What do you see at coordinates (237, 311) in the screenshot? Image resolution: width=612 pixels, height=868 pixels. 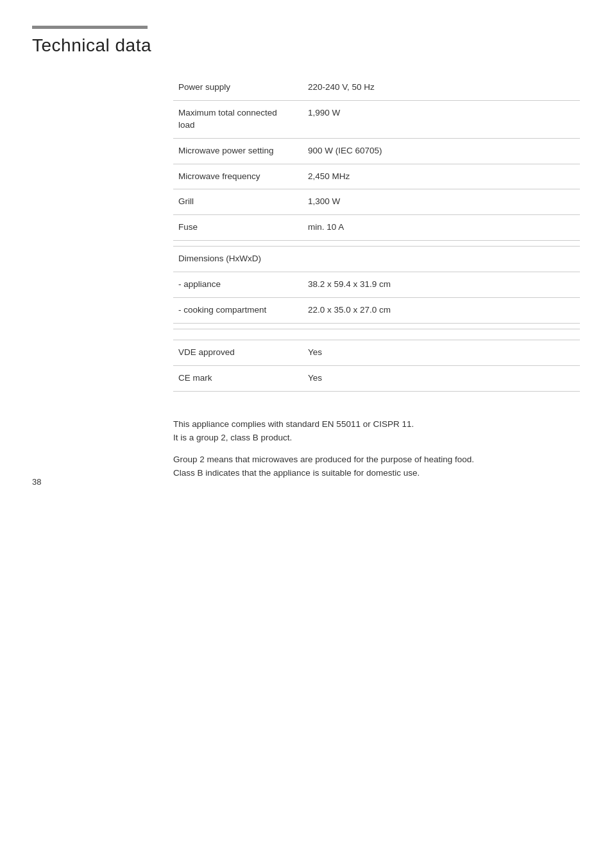 I see `spec-label: - cooking compartment` at bounding box center [237, 311].